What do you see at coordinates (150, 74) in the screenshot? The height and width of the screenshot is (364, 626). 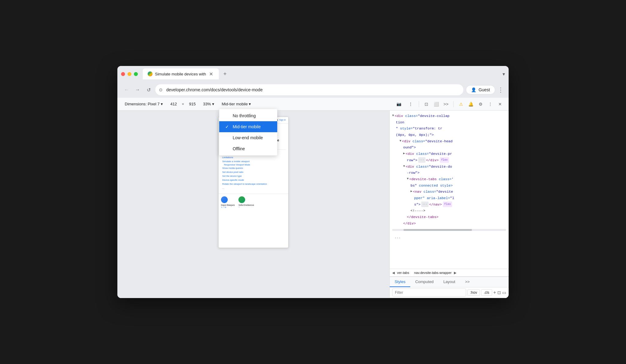 I see `chrome-favicon` at bounding box center [150, 74].